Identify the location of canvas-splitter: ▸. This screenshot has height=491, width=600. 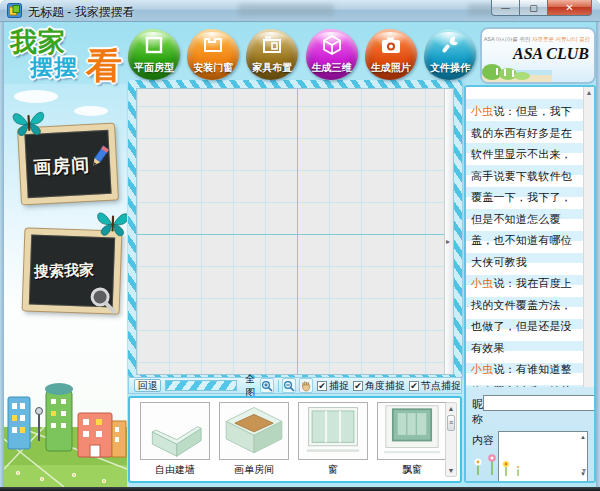
(448, 232).